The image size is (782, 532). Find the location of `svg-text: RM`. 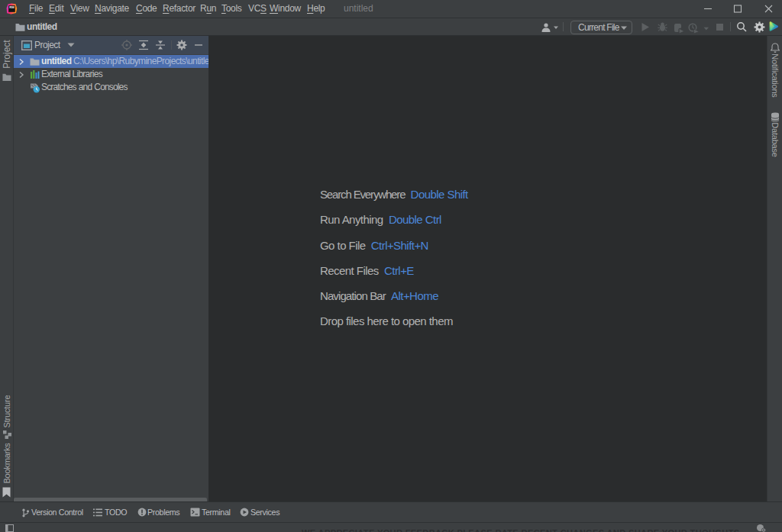

svg-text: RM is located at coordinates (12, 8).